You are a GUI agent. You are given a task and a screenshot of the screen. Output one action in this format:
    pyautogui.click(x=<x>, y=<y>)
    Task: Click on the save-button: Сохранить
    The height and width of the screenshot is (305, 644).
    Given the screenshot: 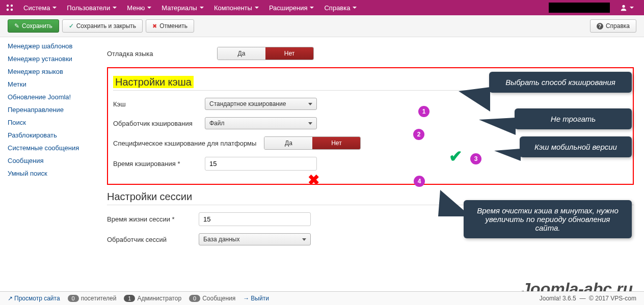 What is the action you would take?
    pyautogui.click(x=34, y=26)
    